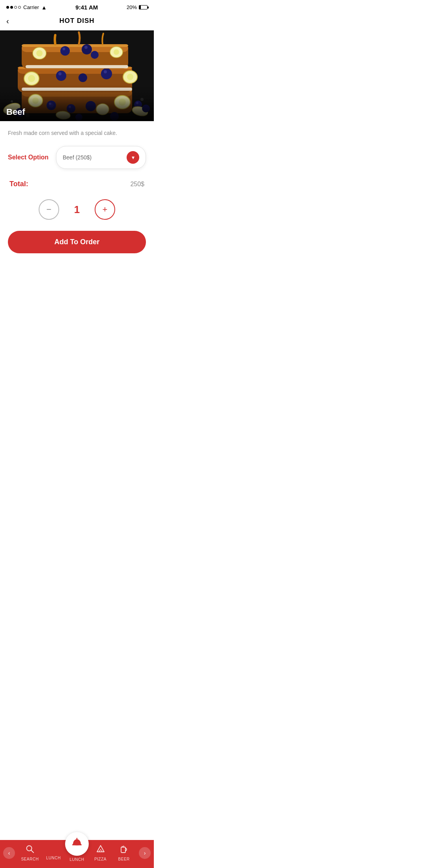  I want to click on total-label: Total:, so click(19, 184).